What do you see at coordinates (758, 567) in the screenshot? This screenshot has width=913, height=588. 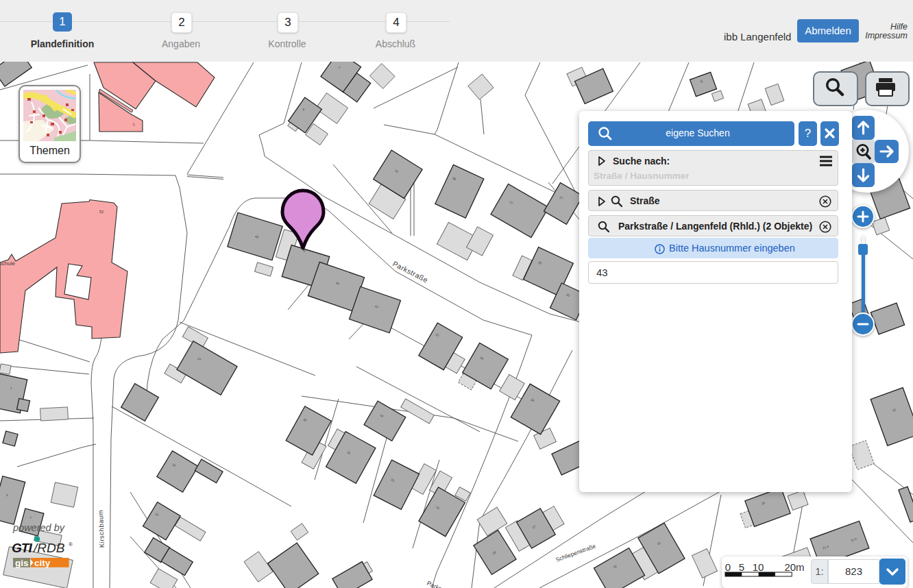 I see `svg-text: 10` at bounding box center [758, 567].